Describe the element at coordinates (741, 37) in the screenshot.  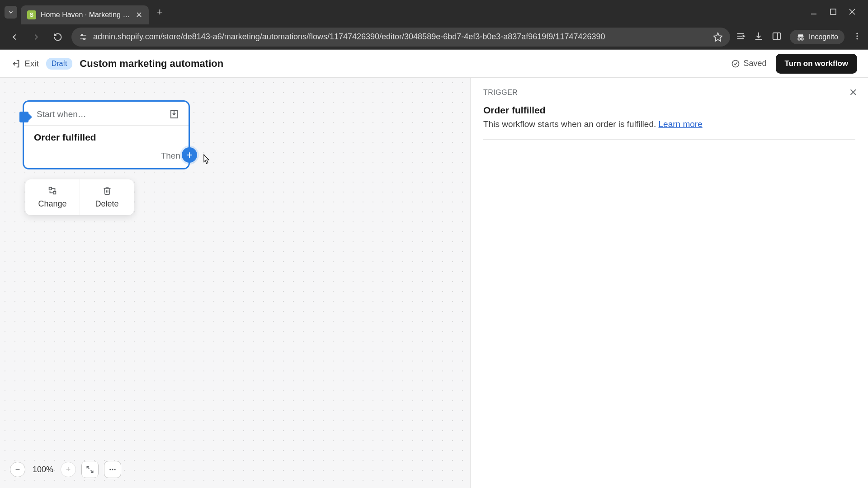
I see `media-control-icon` at that location.